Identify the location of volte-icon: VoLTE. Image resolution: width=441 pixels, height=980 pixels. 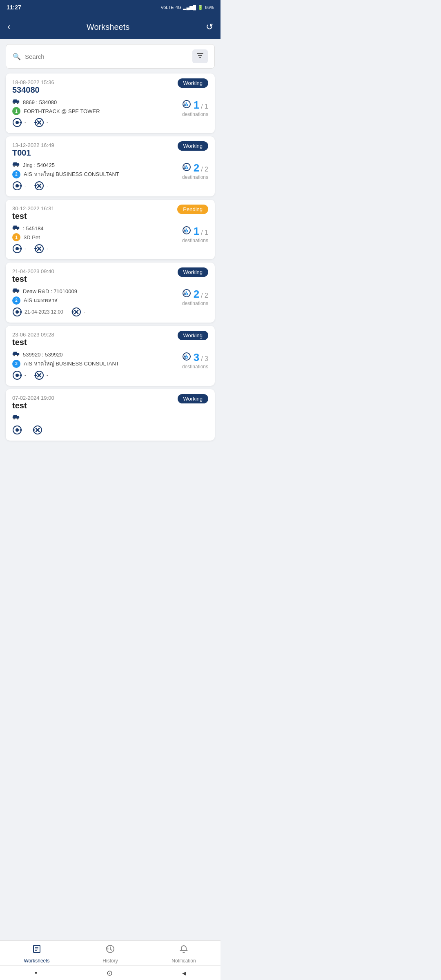
(167, 7).